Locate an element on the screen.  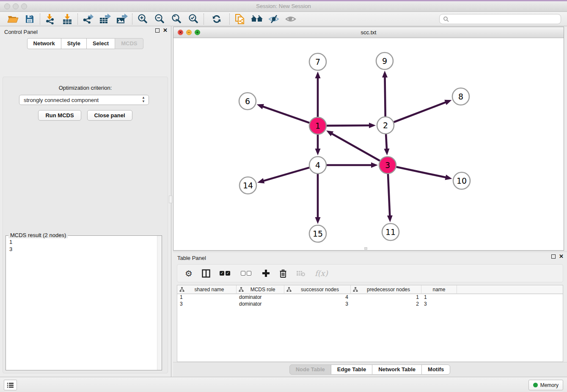
close-panel-button: Close panel is located at coordinates (110, 115).